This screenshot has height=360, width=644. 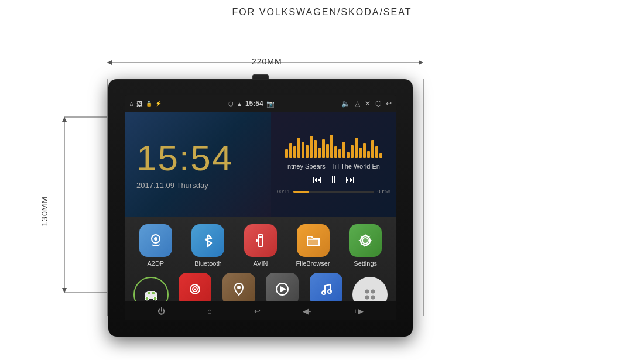 I want to click on music-visualizer, so click(x=334, y=146).